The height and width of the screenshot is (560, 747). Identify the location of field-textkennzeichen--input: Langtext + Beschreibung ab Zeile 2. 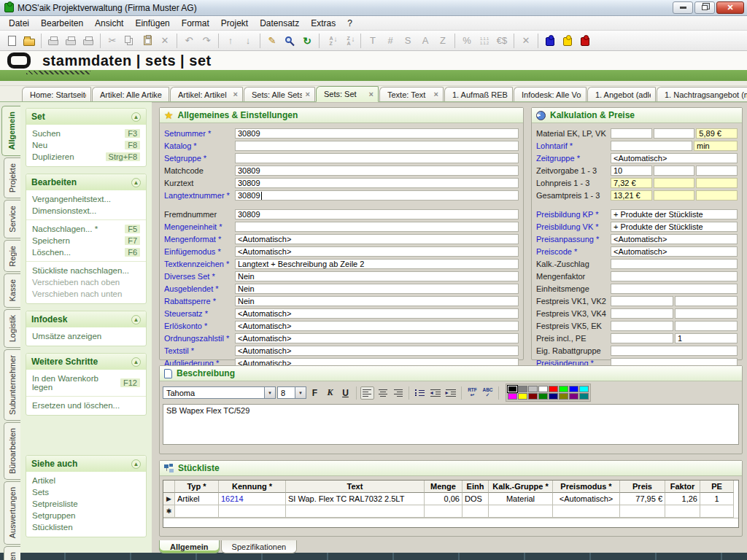
(376, 264).